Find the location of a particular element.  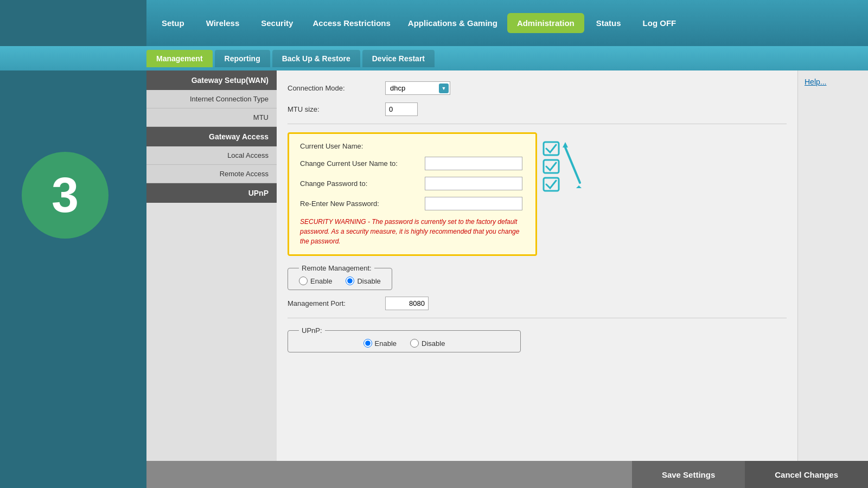

change-password-label: Change Password to: is located at coordinates (362, 183).